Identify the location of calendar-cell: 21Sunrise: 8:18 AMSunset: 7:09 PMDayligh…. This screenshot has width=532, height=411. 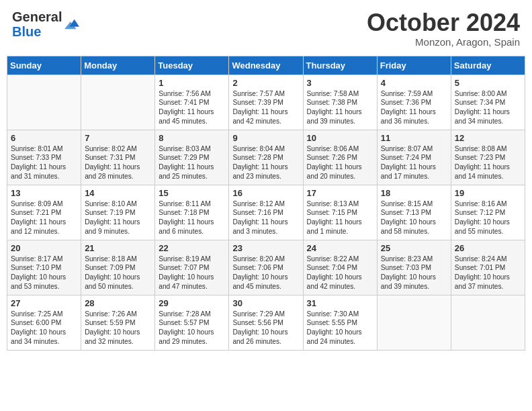
(118, 267).